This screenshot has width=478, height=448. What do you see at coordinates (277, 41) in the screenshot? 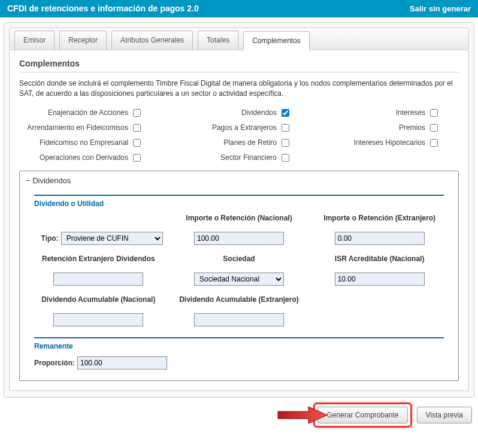
I see `tab-complementos: Complementos` at bounding box center [277, 41].